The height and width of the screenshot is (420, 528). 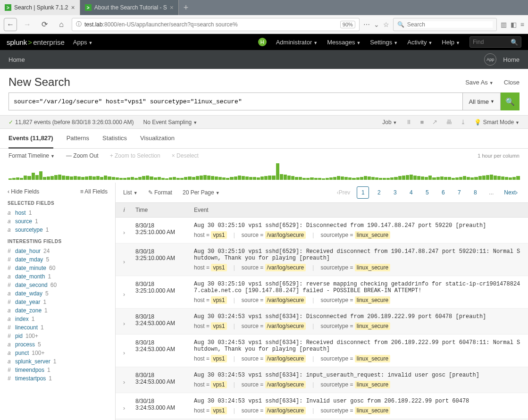 What do you see at coordinates (386, 25) in the screenshot?
I see `bookmark-icon: ☆` at bounding box center [386, 25].